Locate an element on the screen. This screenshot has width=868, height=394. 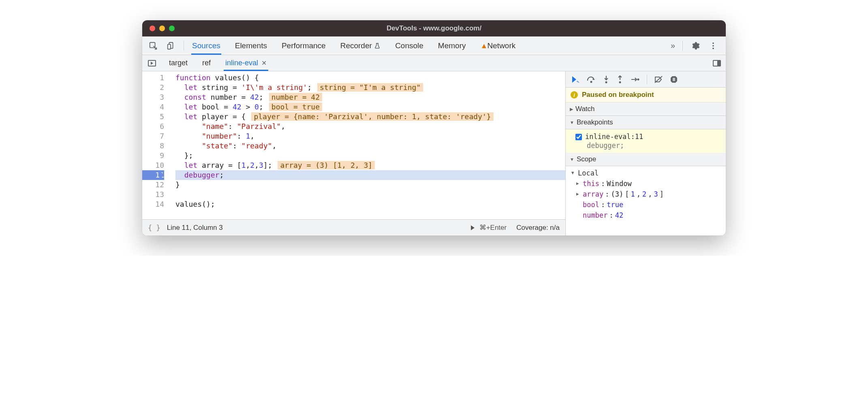
step-into-button is located at coordinates (606, 79).